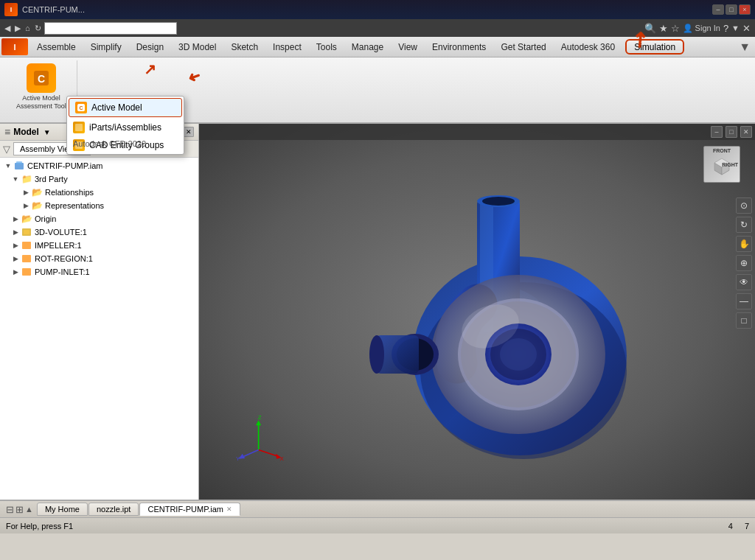 The width and height of the screenshot is (755, 560). What do you see at coordinates (37, 206) in the screenshot?
I see `representations-icon: 📂` at bounding box center [37, 206].